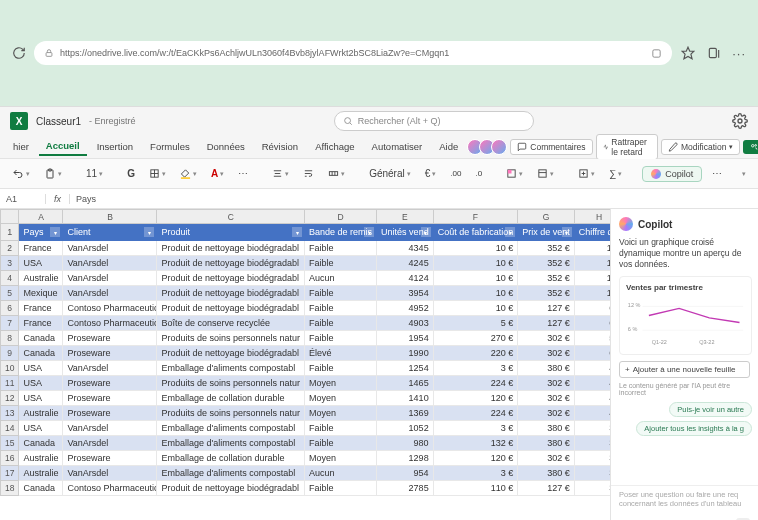 The width and height of the screenshot is (758, 520). What do you see at coordinates (672, 174) in the screenshot?
I see `copilot-button: Copilot` at bounding box center [672, 174].